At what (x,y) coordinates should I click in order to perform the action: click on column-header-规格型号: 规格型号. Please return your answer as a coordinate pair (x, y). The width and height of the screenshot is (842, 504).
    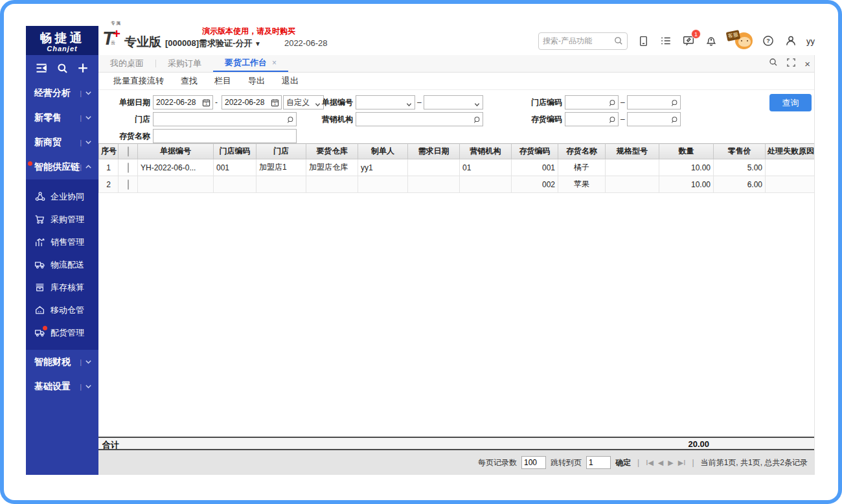
    Looking at the image, I should click on (632, 152).